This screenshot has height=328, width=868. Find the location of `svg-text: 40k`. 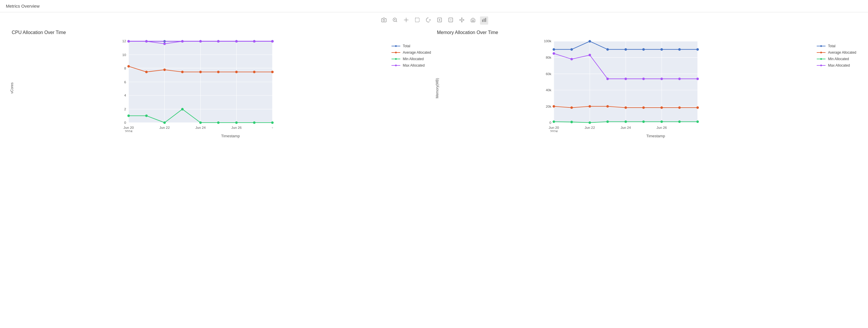

svg-text: 40k is located at coordinates (549, 90).